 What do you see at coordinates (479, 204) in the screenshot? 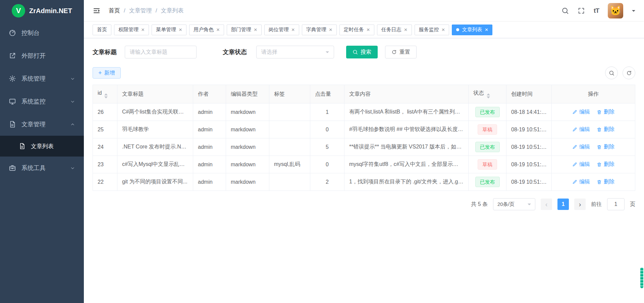
I see `pagination-total: 共 5 条` at bounding box center [479, 204].